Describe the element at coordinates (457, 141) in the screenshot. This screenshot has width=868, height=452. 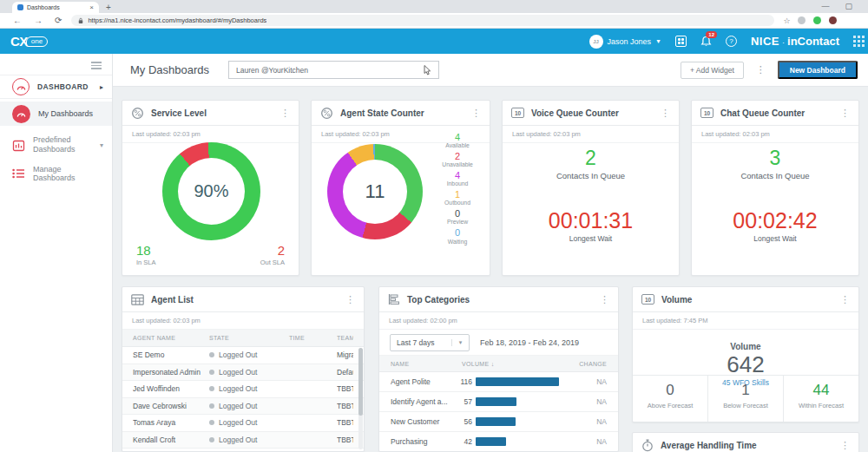
I see `legend-item: 4Available` at that location.